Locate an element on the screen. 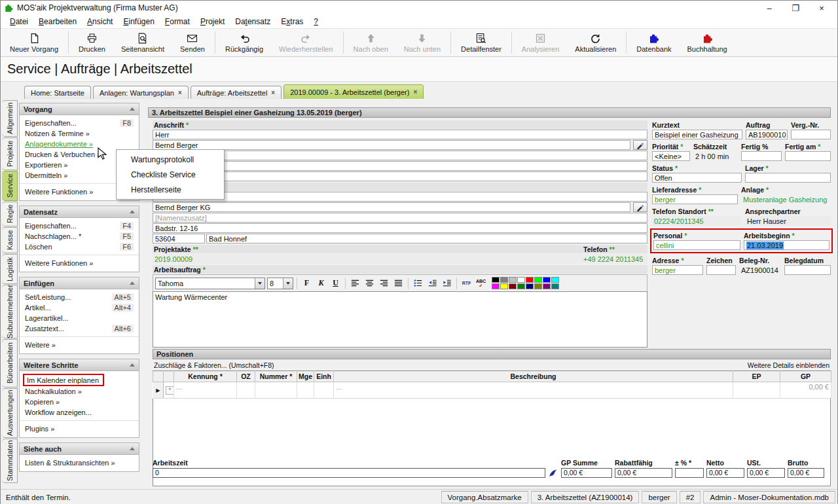 This screenshot has width=838, height=504. col-mge: Mge is located at coordinates (306, 377).